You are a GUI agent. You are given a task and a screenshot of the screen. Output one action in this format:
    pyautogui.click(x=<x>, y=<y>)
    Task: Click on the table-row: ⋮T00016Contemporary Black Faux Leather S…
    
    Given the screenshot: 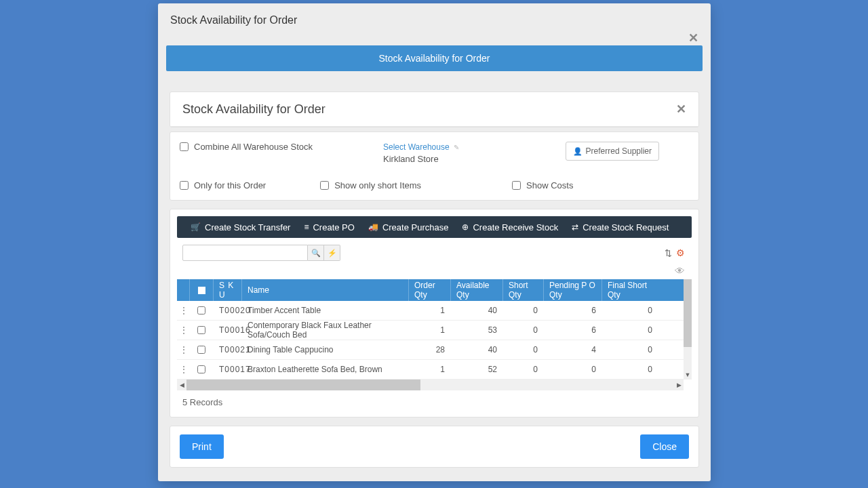 What is the action you would take?
    pyautogui.click(x=430, y=331)
    